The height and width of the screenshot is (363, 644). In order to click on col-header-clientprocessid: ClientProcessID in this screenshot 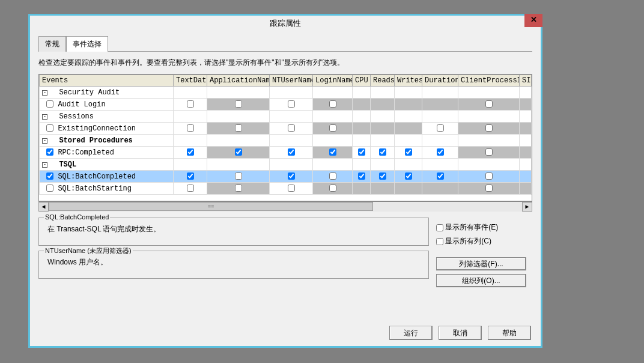, I will do `click(489, 81)`.